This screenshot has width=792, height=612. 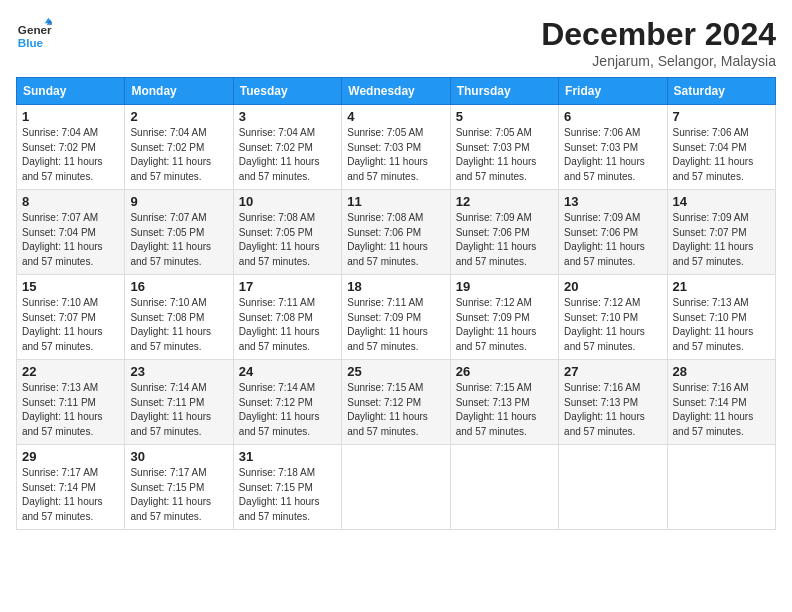 What do you see at coordinates (721, 232) in the screenshot?
I see `calendar-cell: 14 Sunrise: 7:09 AM Sunset: 7:07 PM Dayl…` at bounding box center [721, 232].